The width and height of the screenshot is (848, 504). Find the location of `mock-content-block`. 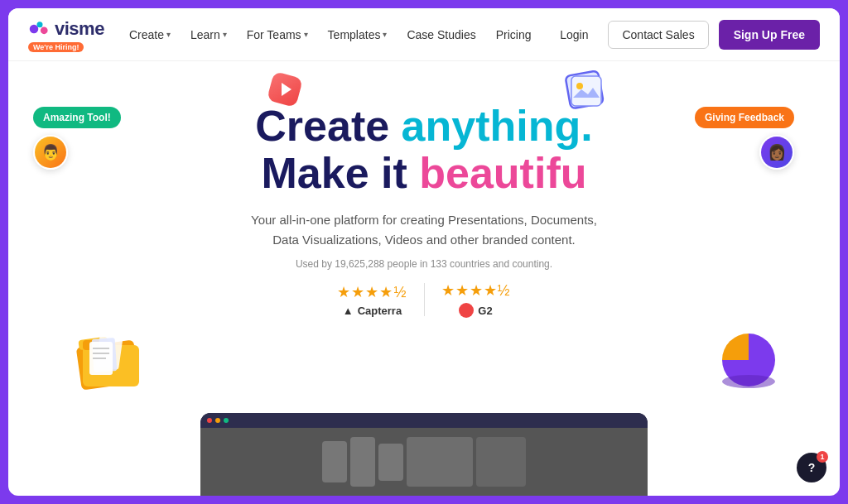

mock-content-block is located at coordinates (440, 462).